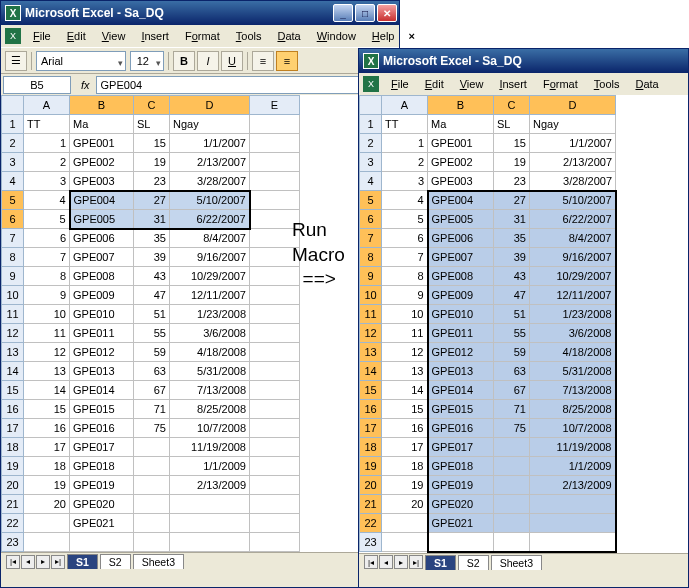 This screenshot has height=588, width=689. Describe the element at coordinates (28, 562) in the screenshot. I see `tab-nav-prev: ◂` at that location.